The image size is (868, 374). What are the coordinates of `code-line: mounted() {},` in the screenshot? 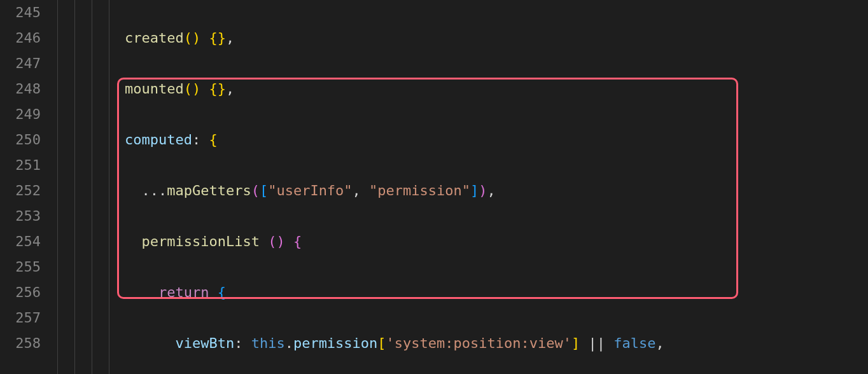 It's located at (463, 89).